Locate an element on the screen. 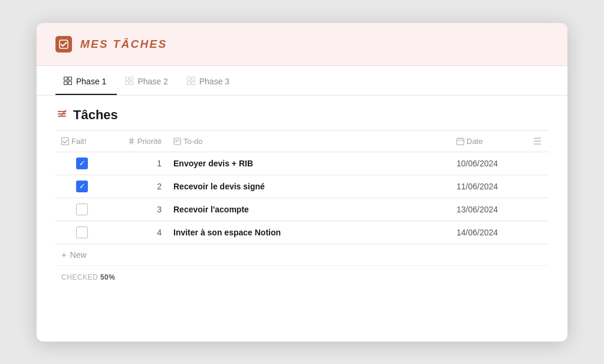 The height and width of the screenshot is (364, 604). checkbox-checked-0: ✓ is located at coordinates (82, 163).